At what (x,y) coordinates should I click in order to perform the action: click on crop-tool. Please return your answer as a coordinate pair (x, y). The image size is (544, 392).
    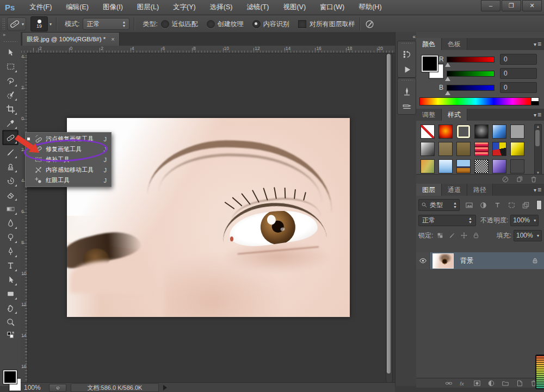
    Looking at the image, I should click on (10, 109).